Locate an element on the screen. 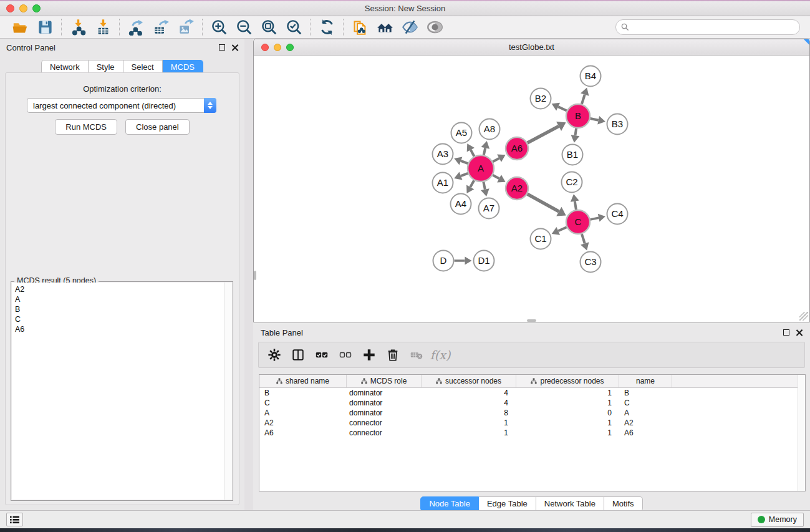 The width and height of the screenshot is (810, 532). criterion-dropdown: largest connected component (directed) is located at coordinates (122, 105).